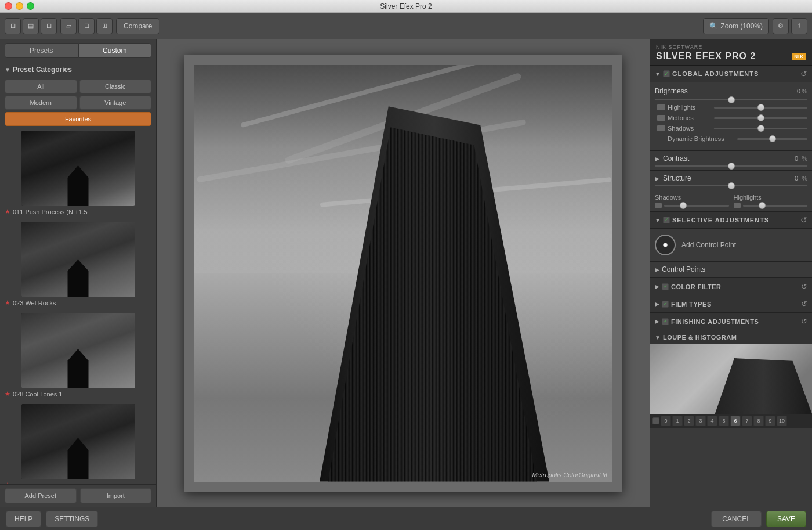 This screenshot has width=812, height=530. What do you see at coordinates (78, 119) in the screenshot?
I see `cat-favorites: Favorites` at bounding box center [78, 119].